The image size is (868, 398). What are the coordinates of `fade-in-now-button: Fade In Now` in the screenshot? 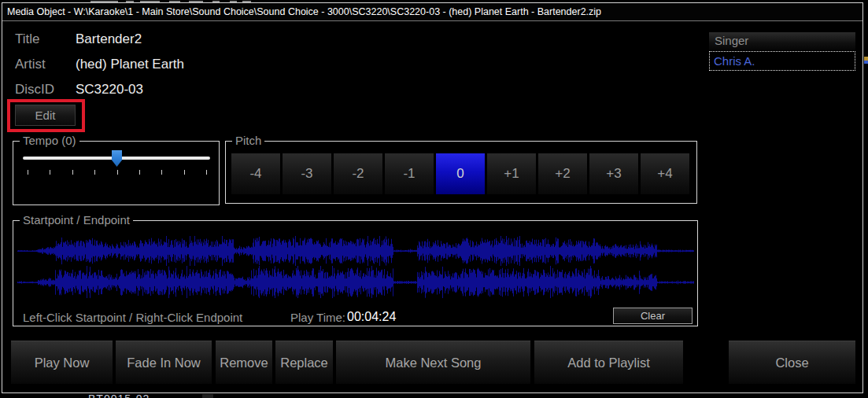 It's located at (164, 362).